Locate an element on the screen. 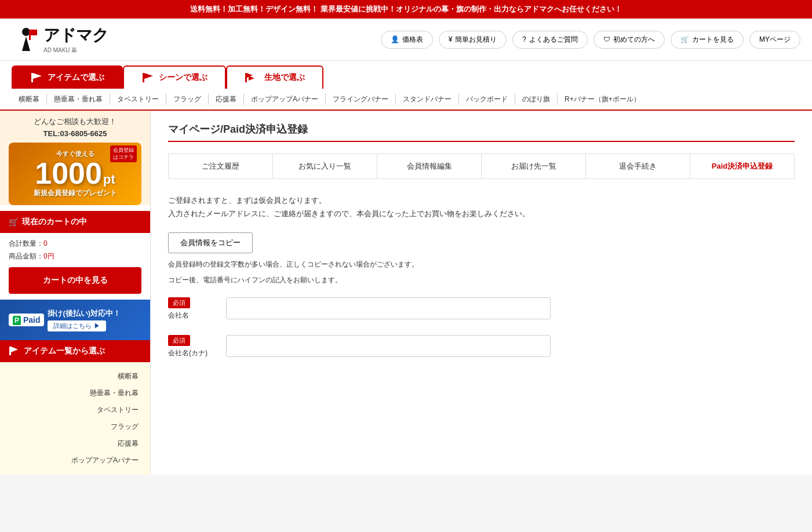 This screenshot has height=532, width=812. cat-tab-items: アイテムで選ぶ is located at coordinates (67, 77).